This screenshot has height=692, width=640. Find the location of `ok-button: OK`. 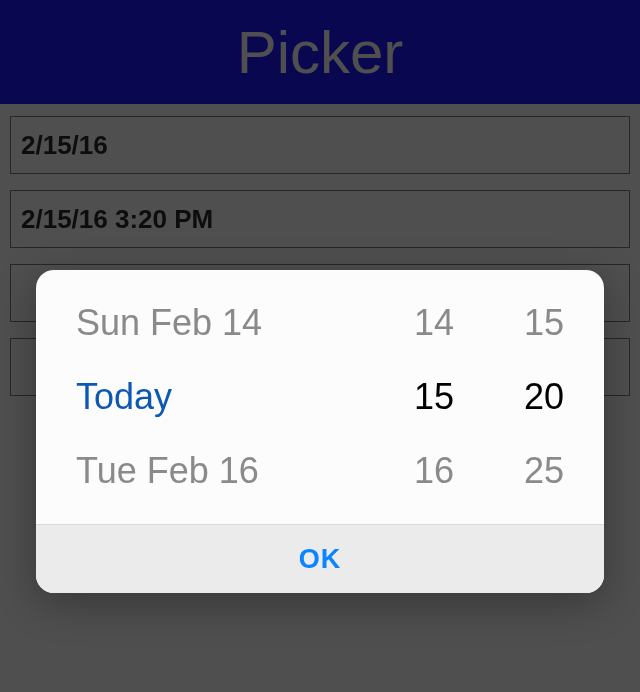

ok-button: OK is located at coordinates (320, 560).